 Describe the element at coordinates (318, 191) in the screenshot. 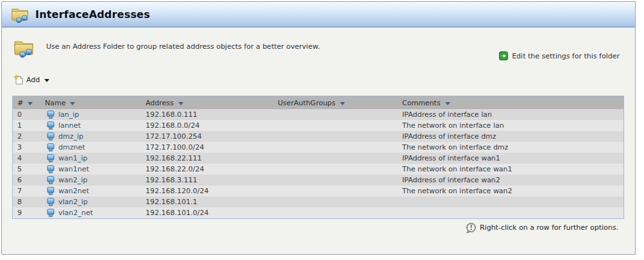

I see `table-row: 7 wan2net 192.168.120.0/24 The network o…` at that location.